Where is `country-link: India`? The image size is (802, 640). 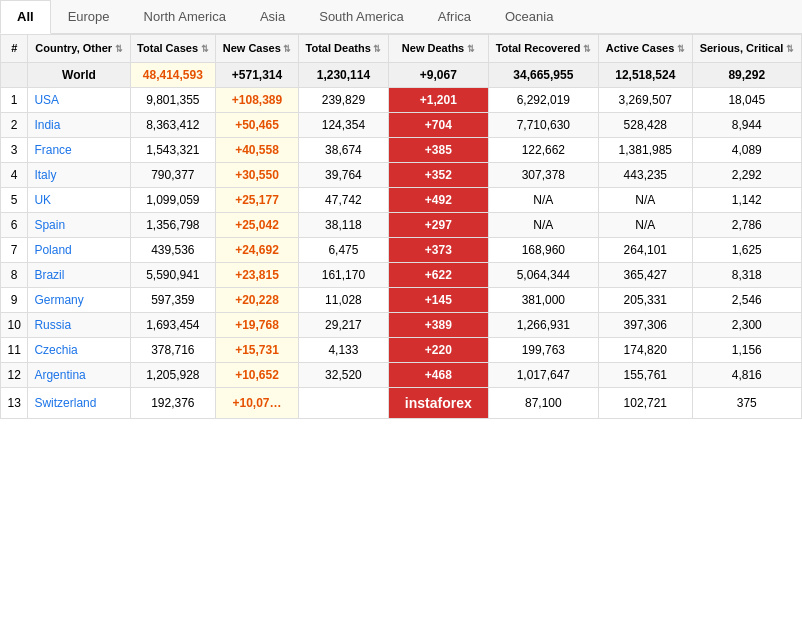
country-link: India is located at coordinates (47, 125).